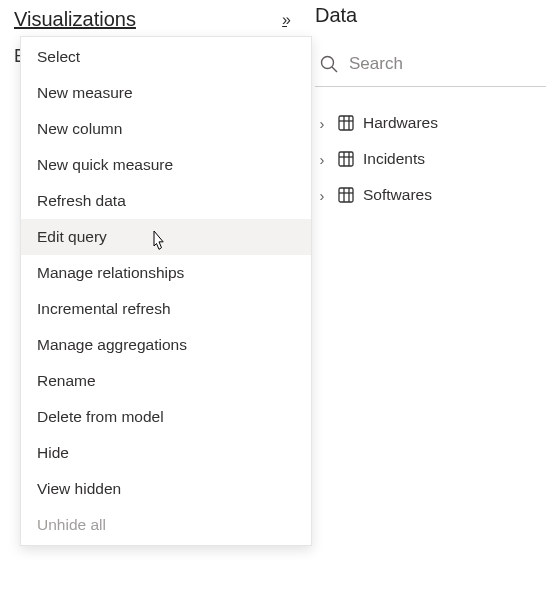 This screenshot has height=606, width=558. I want to click on data-pane-header: Data, so click(432, 18).